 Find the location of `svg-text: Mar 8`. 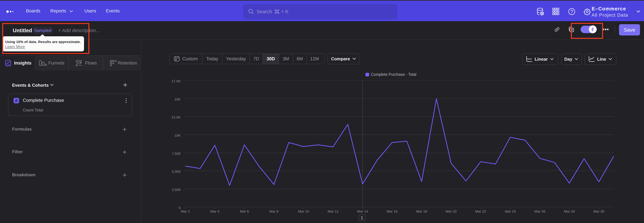

svg-text: Mar 8 is located at coordinates (274, 211).